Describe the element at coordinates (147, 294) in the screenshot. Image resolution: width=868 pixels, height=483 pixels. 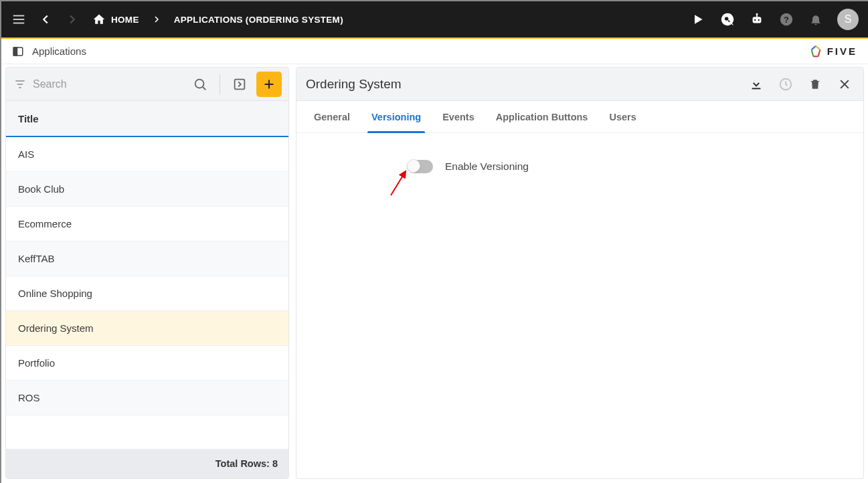
I see `list-item: Online Shopping` at that location.